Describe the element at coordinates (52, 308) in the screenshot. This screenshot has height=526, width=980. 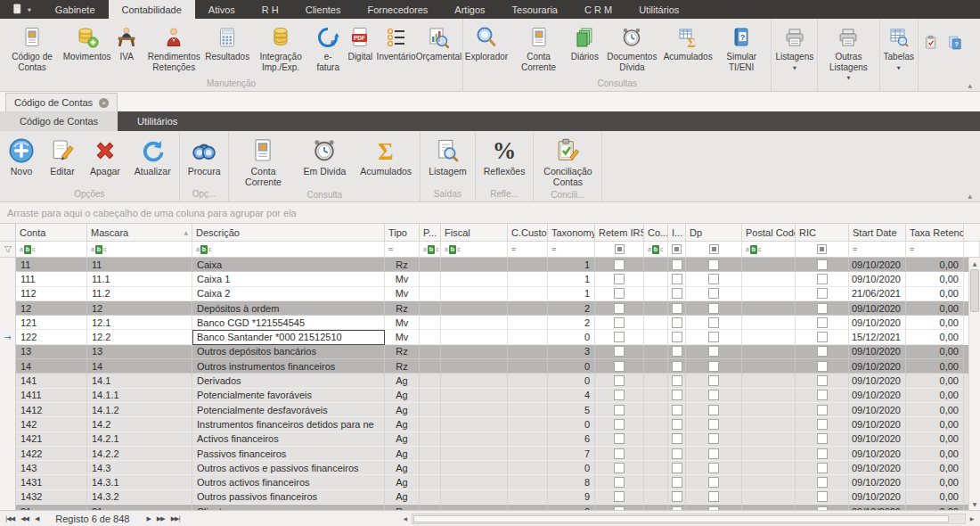
I see `cell-conta: 12` at that location.